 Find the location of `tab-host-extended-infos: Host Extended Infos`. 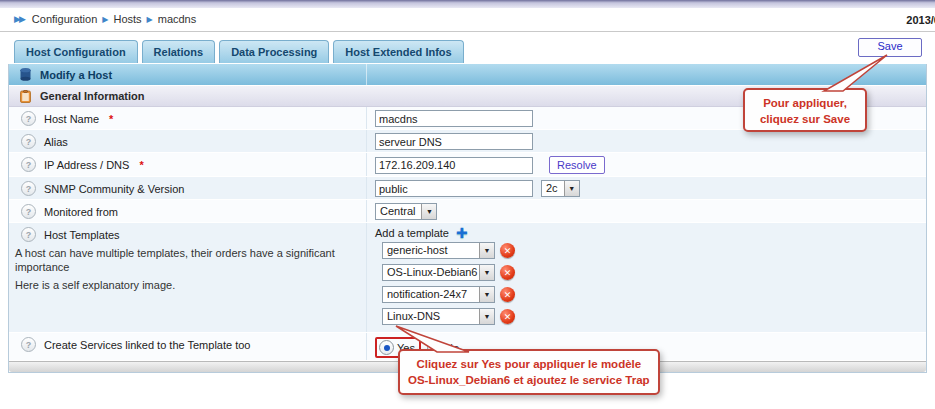

tab-host-extended-infos: Host Extended Infos is located at coordinates (398, 52).